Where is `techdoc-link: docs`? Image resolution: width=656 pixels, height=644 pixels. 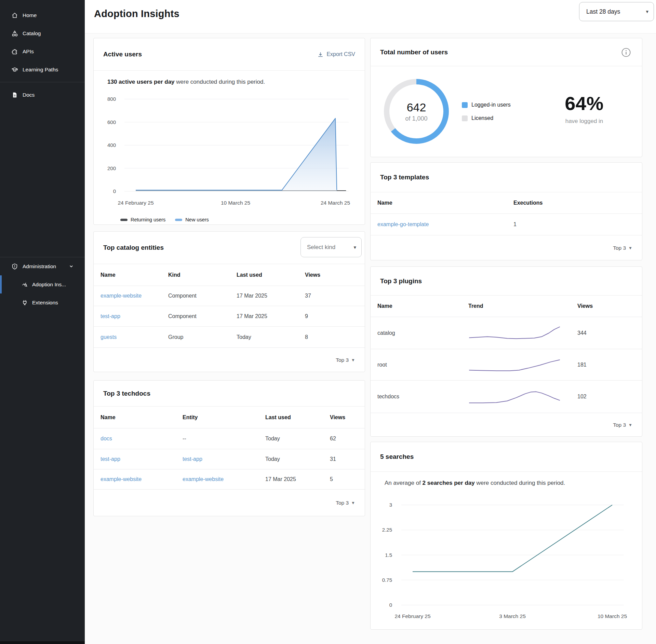 techdoc-link: docs is located at coordinates (106, 439).